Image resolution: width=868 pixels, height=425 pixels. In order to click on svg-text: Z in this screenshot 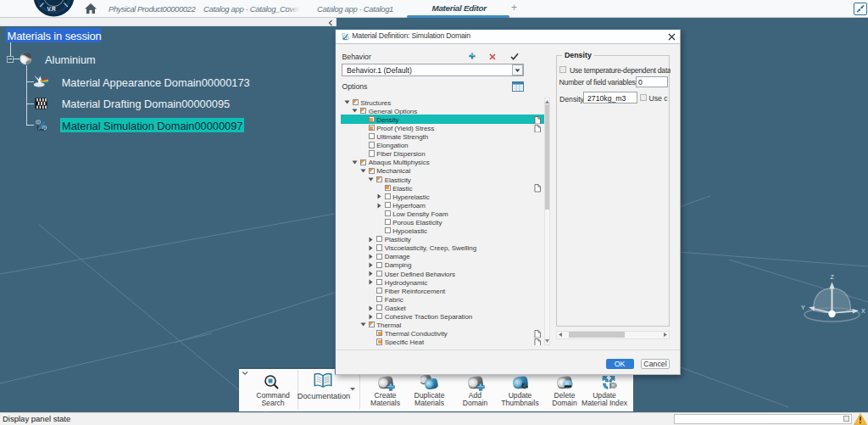, I will do `click(832, 277)`.